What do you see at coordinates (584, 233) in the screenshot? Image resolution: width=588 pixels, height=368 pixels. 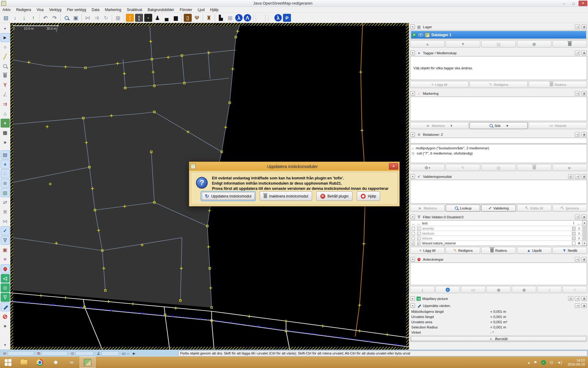 I see `filter-scrollbar: ▲ ▼` at bounding box center [584, 233].